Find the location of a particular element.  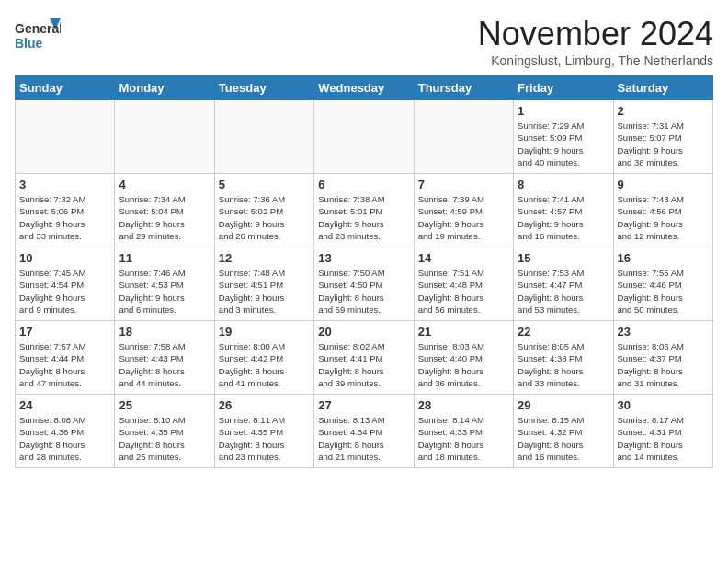

day-info: Sunrise: 7:31 AM Sunset: 5:07 PM Dayligh… is located at coordinates (664, 144).